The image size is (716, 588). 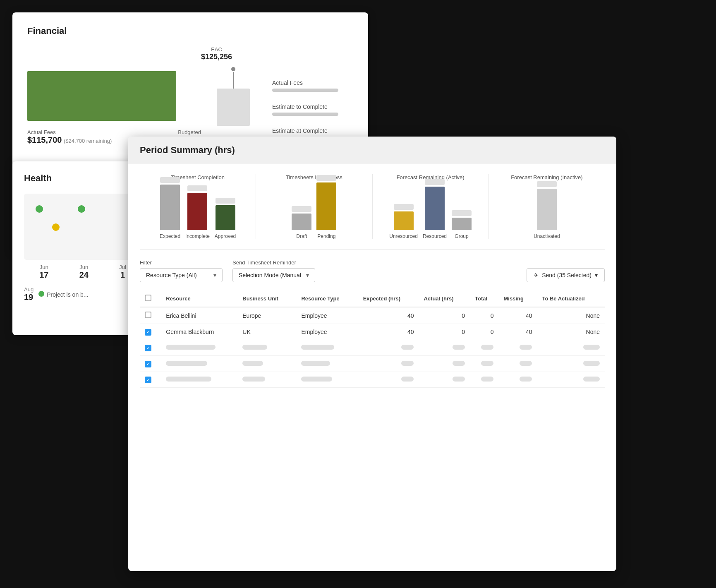 What do you see at coordinates (198, 207) in the screenshot?
I see `chart-timesheet-completion: Timesheet Completion Expected Incomplete` at bounding box center [198, 207].